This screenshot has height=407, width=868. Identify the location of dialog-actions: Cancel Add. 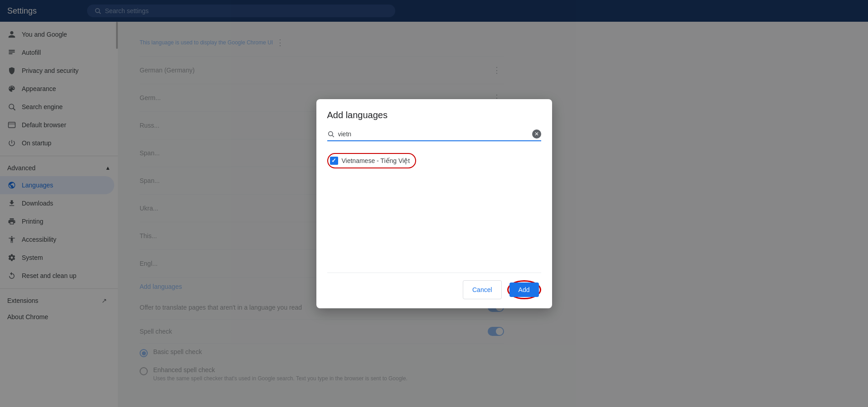
(434, 286).